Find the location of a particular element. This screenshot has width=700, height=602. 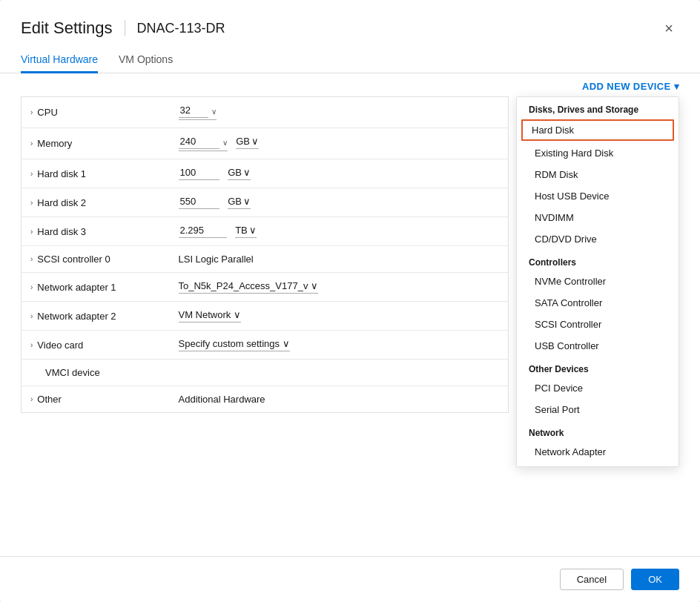

dropdown-item-scsi-controller: SCSI Controller is located at coordinates (598, 325).